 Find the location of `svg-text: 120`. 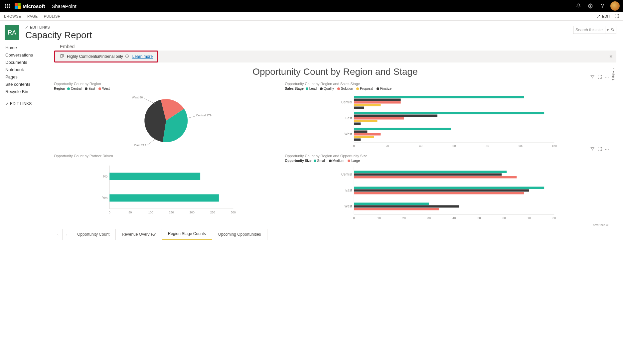

svg-text: 120 is located at coordinates (554, 146).